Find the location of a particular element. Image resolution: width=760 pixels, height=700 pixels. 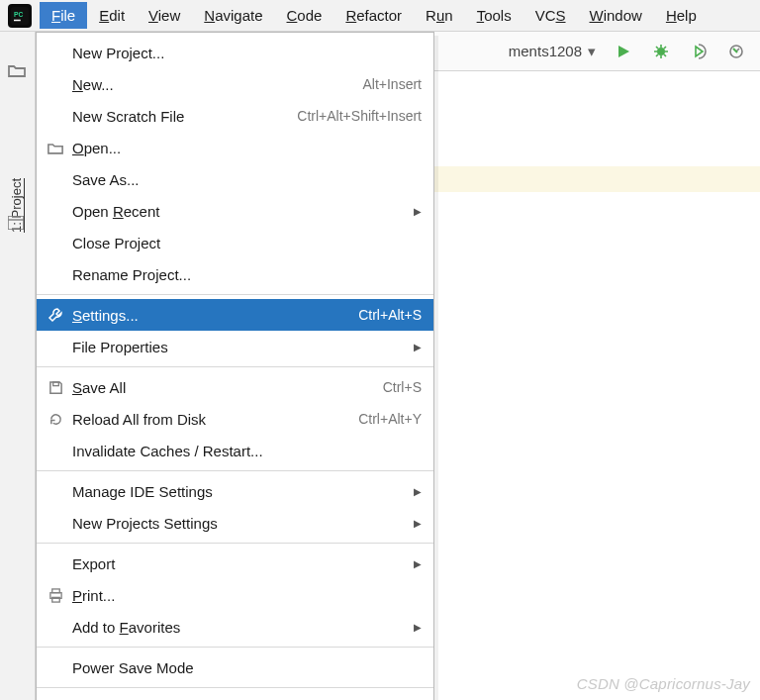

menu-item-rename-project: Rename Project... is located at coordinates (236, 274).